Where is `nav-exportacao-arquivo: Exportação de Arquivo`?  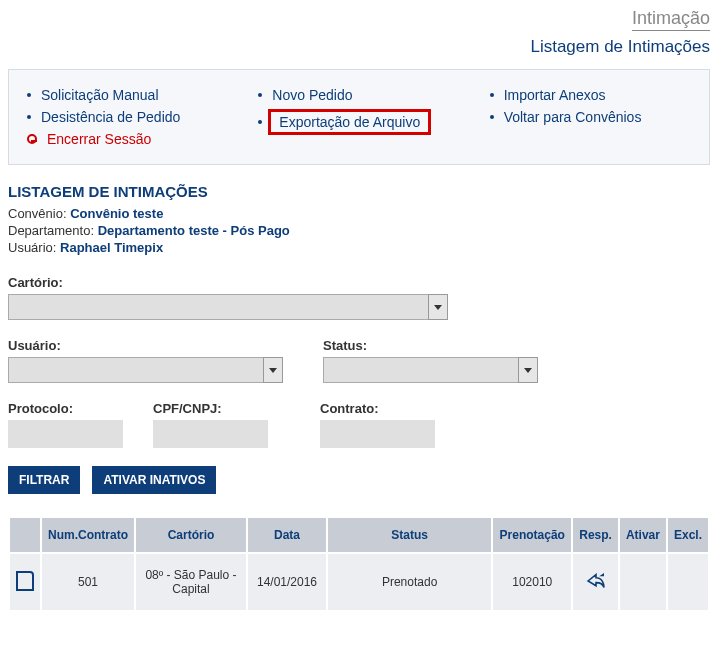
nav-exportacao-arquivo: Exportação de Arquivo is located at coordinates (358, 122).